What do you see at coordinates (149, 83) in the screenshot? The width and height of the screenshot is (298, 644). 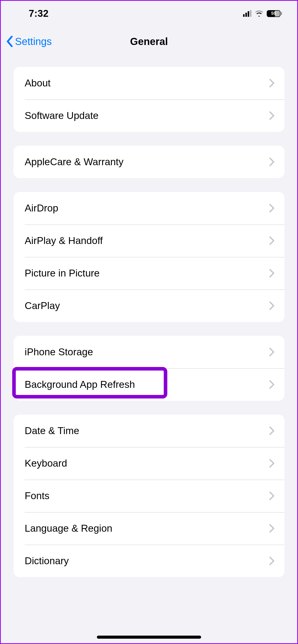 I see `row-about: About` at bounding box center [149, 83].